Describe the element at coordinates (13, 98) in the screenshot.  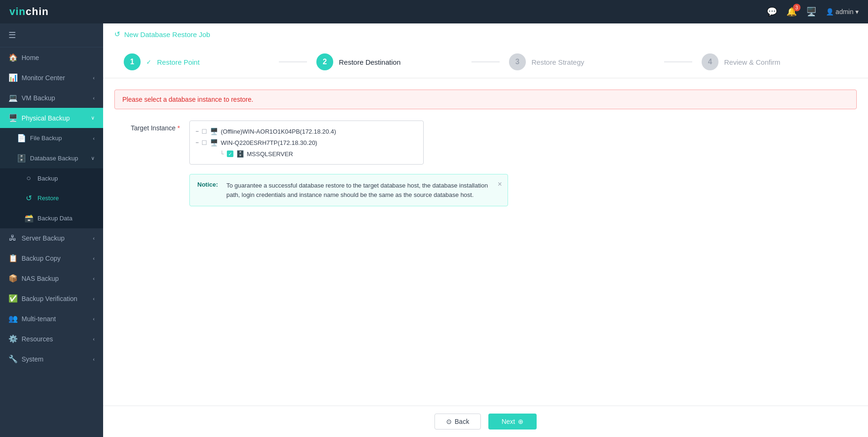
I see `vm-backup-icon: 💻` at that location.